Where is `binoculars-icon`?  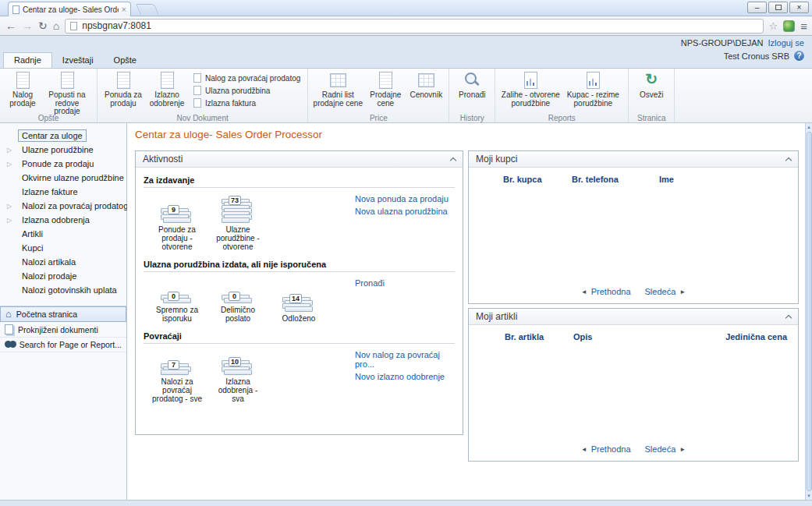
binoculars-icon is located at coordinates (9, 345).